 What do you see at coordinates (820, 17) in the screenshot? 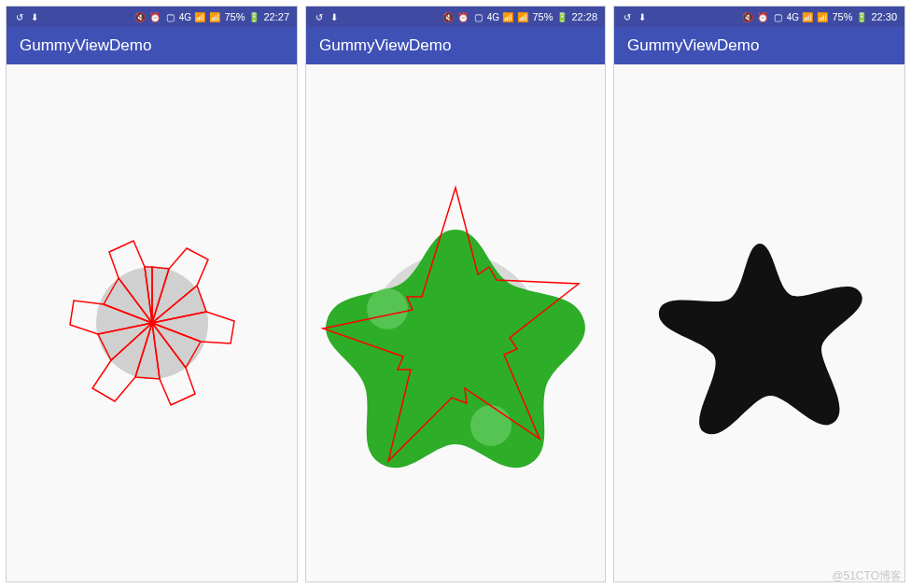
I see `status-right: 🔇 ⏰ ▢ 4G 📶 📶 75% 🔋 22:30` at bounding box center [820, 17].